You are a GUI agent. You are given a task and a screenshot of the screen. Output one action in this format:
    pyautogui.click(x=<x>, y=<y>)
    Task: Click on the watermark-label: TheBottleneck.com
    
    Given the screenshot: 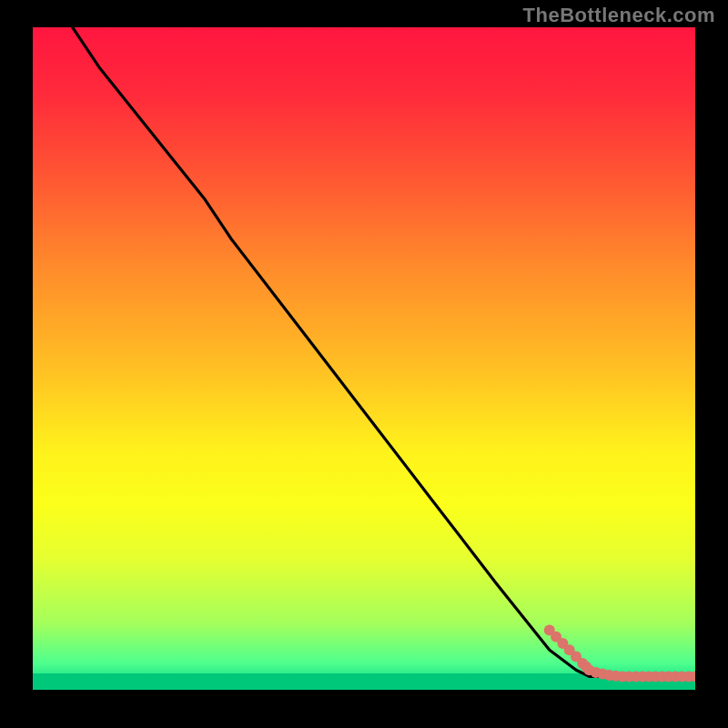 What is the action you would take?
    pyautogui.click(x=619, y=15)
    